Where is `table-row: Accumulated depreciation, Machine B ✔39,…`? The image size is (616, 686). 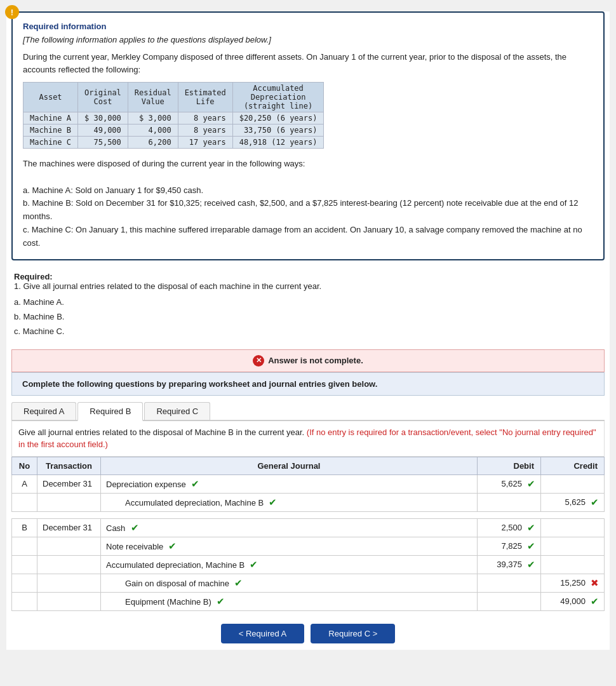 table-row: Accumulated depreciation, Machine B ✔39,… is located at coordinates (309, 564).